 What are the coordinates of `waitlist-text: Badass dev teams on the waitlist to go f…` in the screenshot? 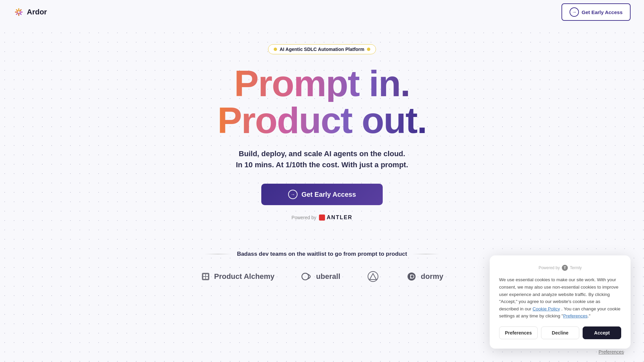 It's located at (322, 254).